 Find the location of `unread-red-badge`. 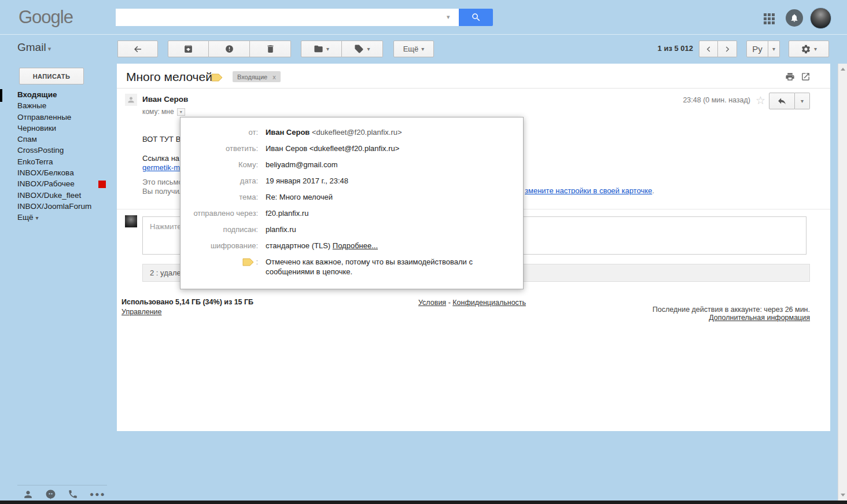

unread-red-badge is located at coordinates (102, 184).